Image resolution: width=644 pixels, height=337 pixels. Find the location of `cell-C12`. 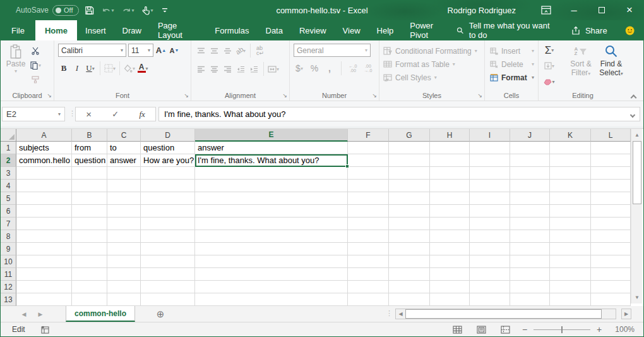

cell-C12 is located at coordinates (124, 287).